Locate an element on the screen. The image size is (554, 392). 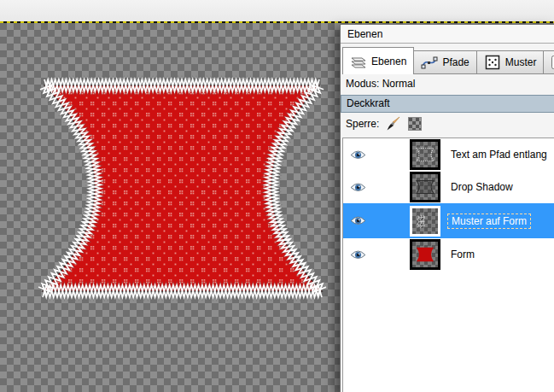
paintbrush-icon is located at coordinates (394, 124).